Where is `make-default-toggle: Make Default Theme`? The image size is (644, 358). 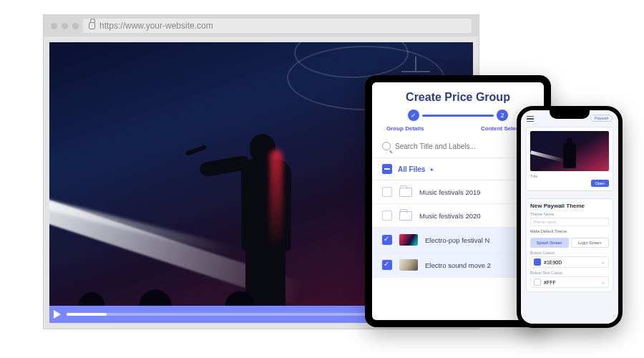 make-default-toggle: Make Default Theme is located at coordinates (570, 231).